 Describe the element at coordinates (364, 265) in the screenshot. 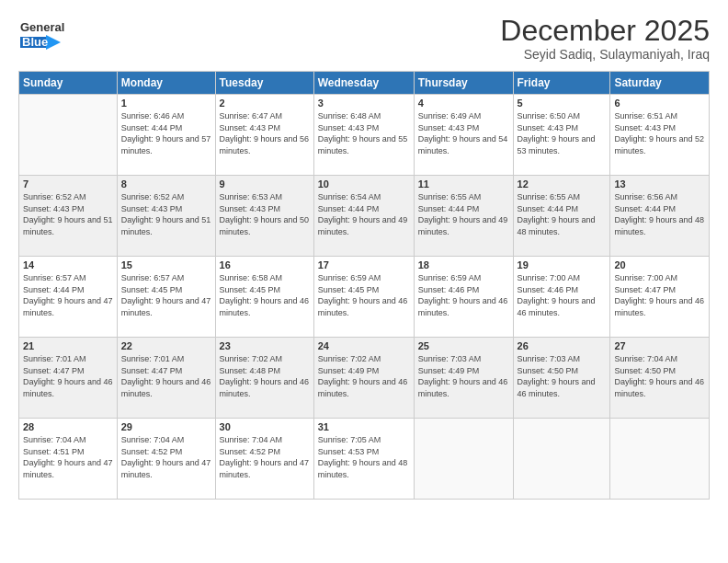

I see `day-number: 17` at that location.